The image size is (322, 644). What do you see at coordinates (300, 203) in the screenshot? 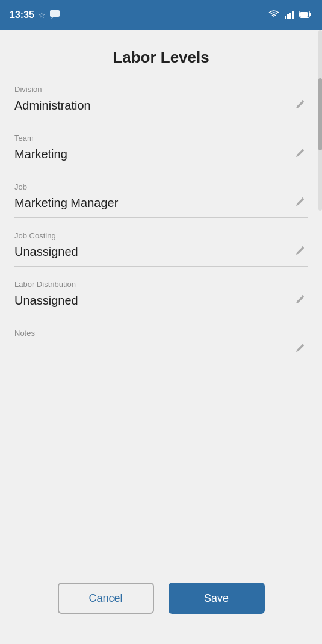
I see `job-edit-icon` at bounding box center [300, 203].